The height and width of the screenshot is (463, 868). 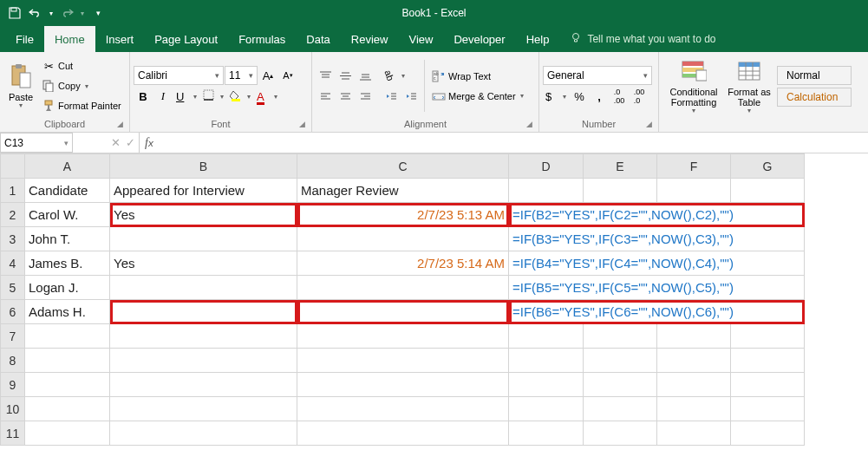 What do you see at coordinates (116, 142) in the screenshot?
I see `cancel-icon: ✕` at bounding box center [116, 142].